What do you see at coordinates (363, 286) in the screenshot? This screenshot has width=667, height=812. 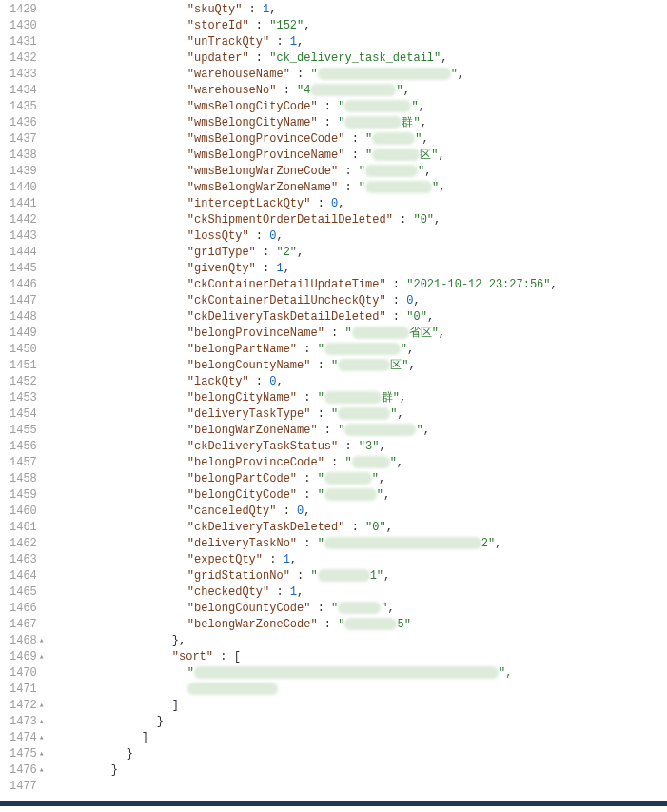 I see `code-line: "ckContainerDetailUpdateTime" : "2021-10…` at bounding box center [363, 286].